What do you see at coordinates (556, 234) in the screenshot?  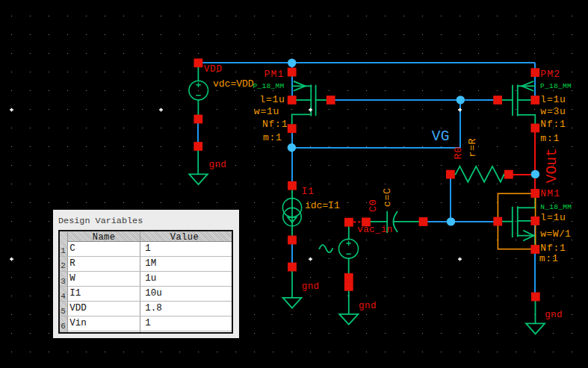 I see `svg-text: w=W/1` at bounding box center [556, 234].